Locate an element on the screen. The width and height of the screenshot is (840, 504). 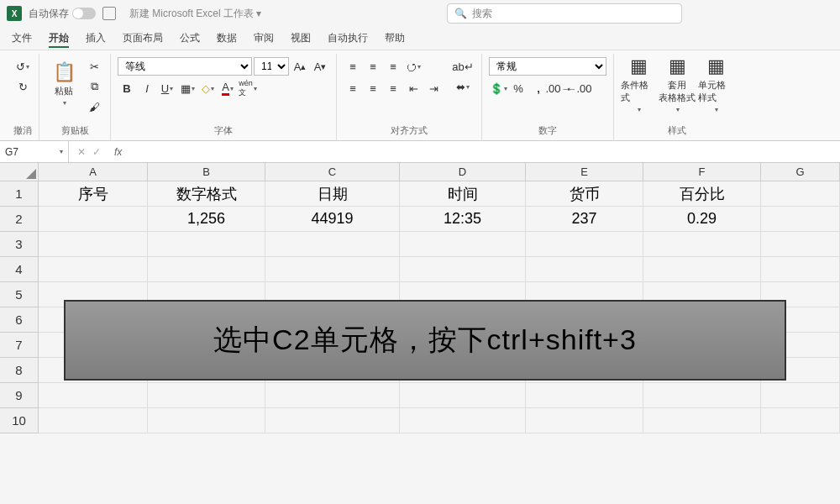
row-header-6: 6 is located at coordinates (19, 320).